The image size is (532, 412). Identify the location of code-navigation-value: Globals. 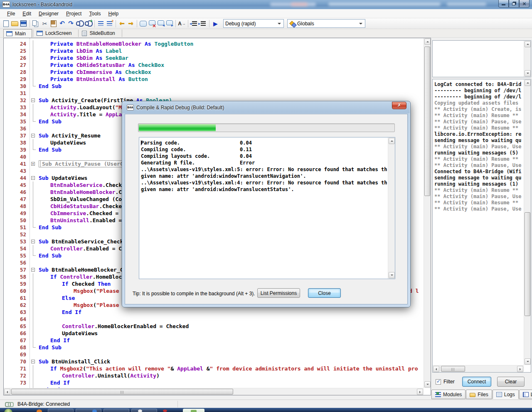
(306, 24).